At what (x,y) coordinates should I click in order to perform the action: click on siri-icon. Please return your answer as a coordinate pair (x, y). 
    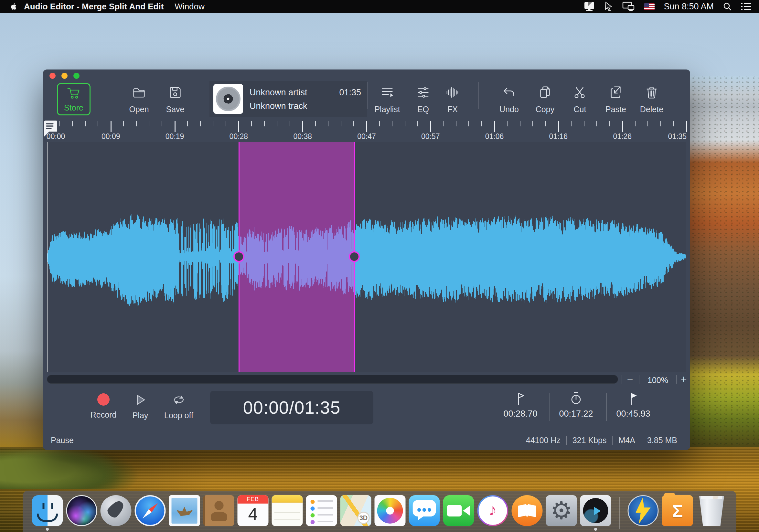
    Looking at the image, I should click on (82, 511).